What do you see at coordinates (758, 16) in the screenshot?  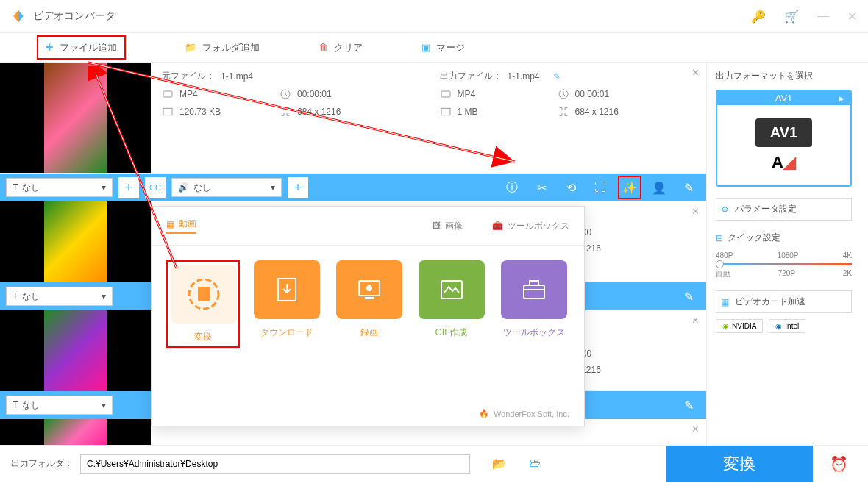 I see `key-icon: 🔑` at bounding box center [758, 16].